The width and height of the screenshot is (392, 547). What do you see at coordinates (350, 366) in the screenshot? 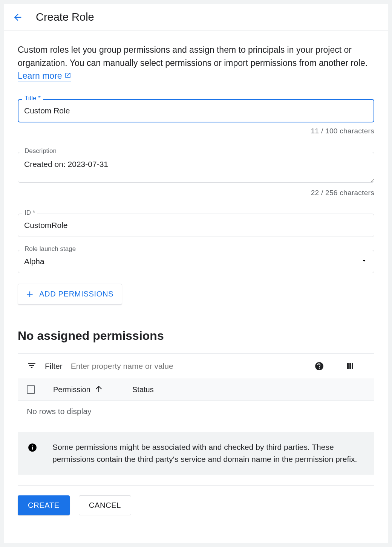
I see `columns-icon` at bounding box center [350, 366].